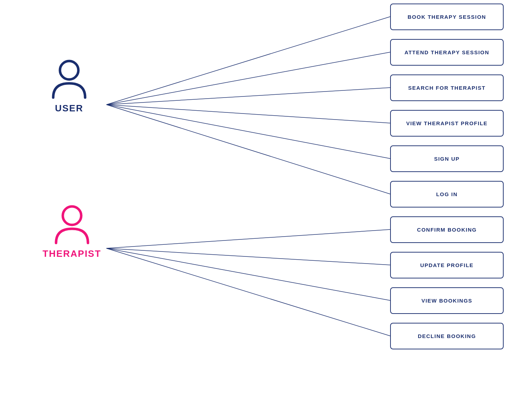 The height and width of the screenshot is (415, 532). I want to click on user-icon, so click(69, 78).